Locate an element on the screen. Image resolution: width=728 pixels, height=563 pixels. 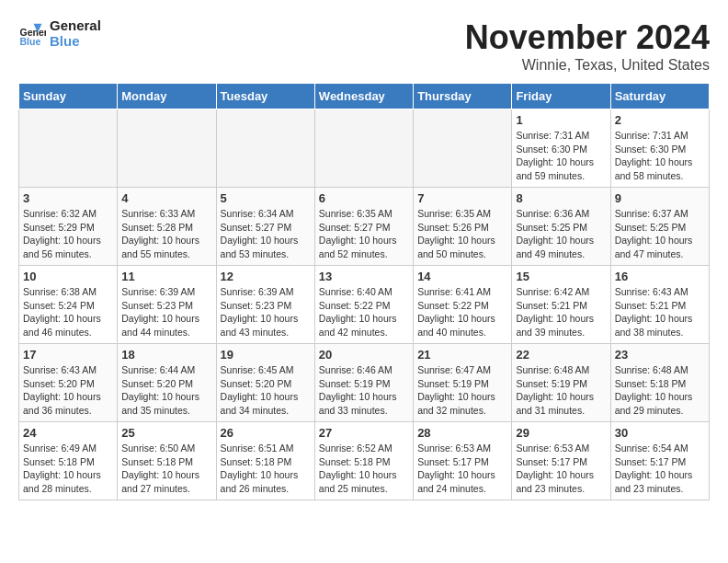
day-number: 2 is located at coordinates (660, 120).